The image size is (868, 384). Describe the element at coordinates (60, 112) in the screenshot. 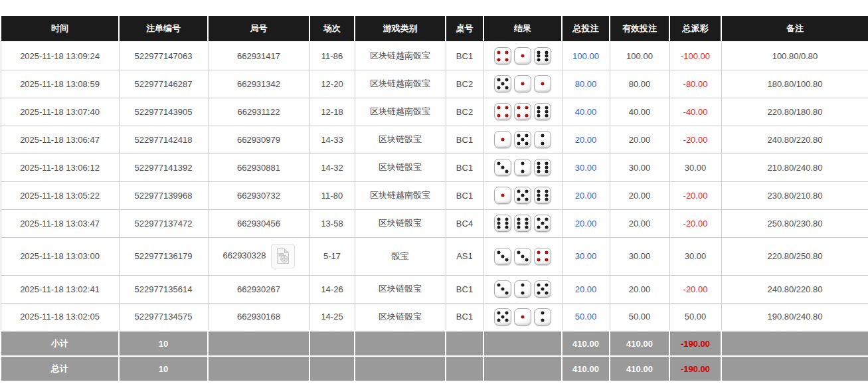

I see `time-cell: 2025-11-18 13:07:40` at that location.